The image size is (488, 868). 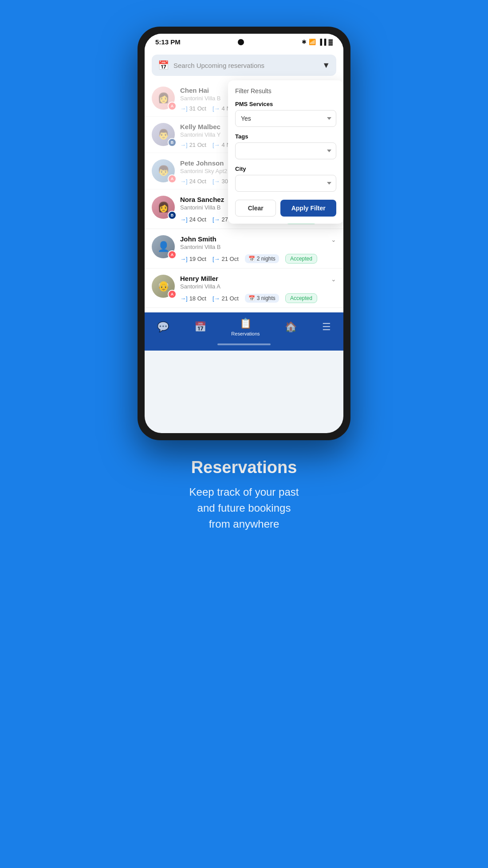 I want to click on filter-panel: Filter Results PMS Services Yes No Tags …, so click(x=286, y=152).